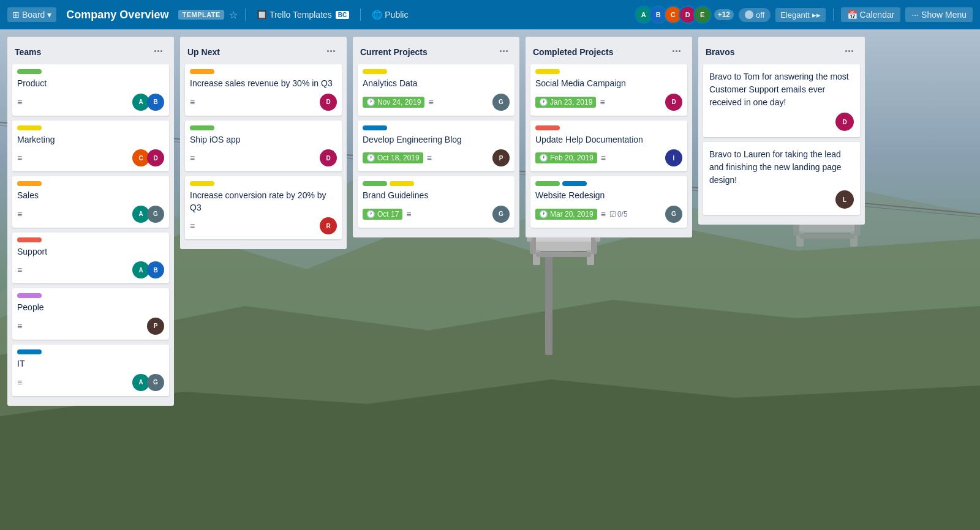  What do you see at coordinates (202, 128) in the screenshot?
I see `card-label-up2` at bounding box center [202, 128].